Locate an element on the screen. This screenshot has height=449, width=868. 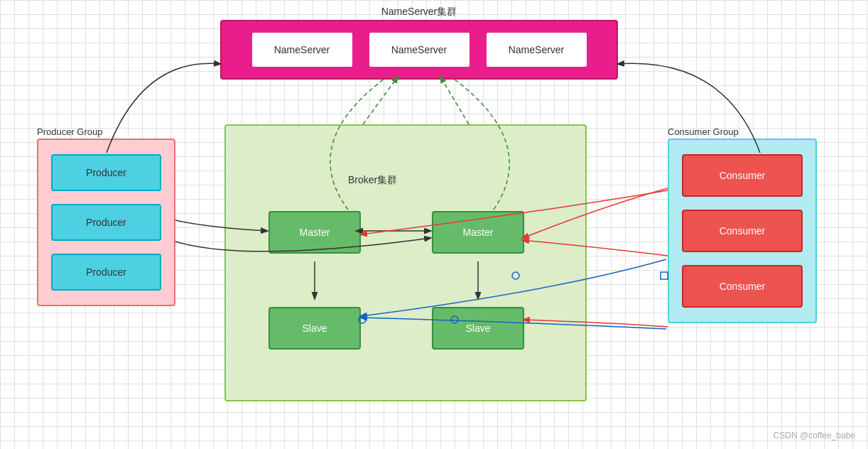
consumer-box-1: Consumer is located at coordinates (742, 175).